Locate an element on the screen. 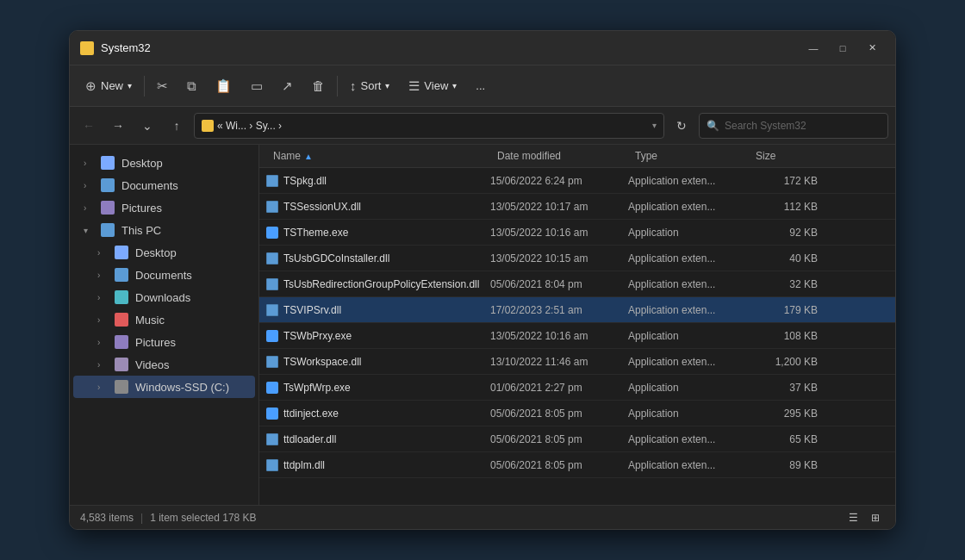 The width and height of the screenshot is (965, 560). maximize-button: □ is located at coordinates (843, 48).